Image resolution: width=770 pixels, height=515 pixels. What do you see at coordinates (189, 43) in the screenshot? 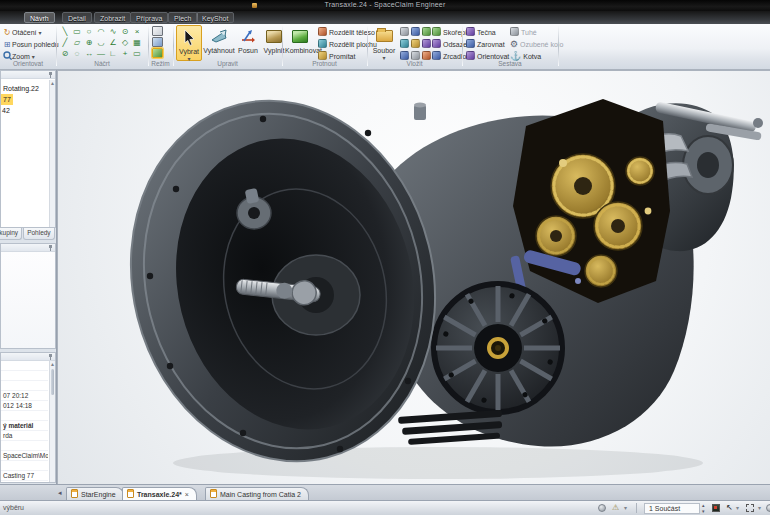
I see `select-button: Vybrat▾` at bounding box center [189, 43].